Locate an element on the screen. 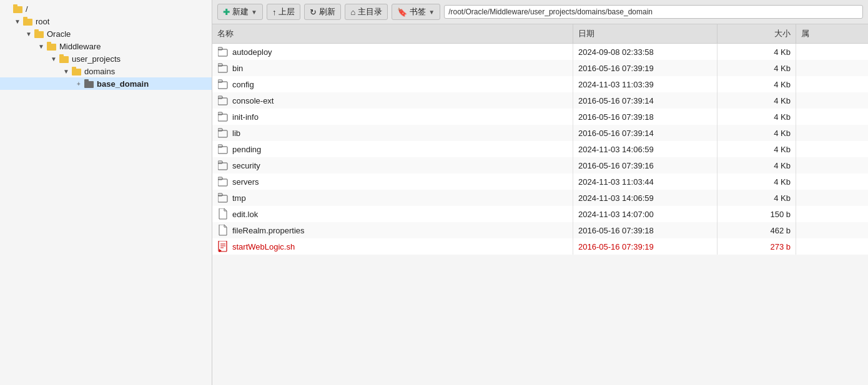  path-bar is located at coordinates (653, 12).